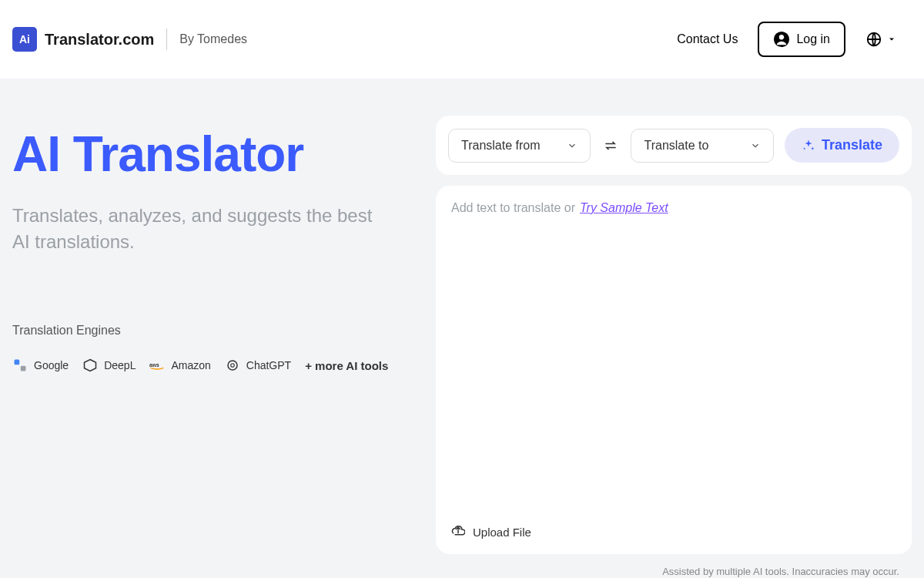  What do you see at coordinates (624, 208) in the screenshot?
I see `try-sample-link: Try Sample Text` at bounding box center [624, 208].